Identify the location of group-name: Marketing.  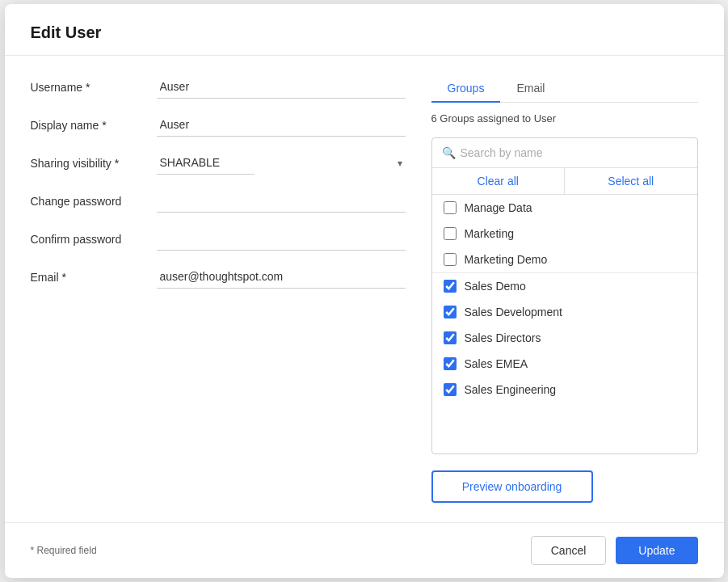
(490, 234).